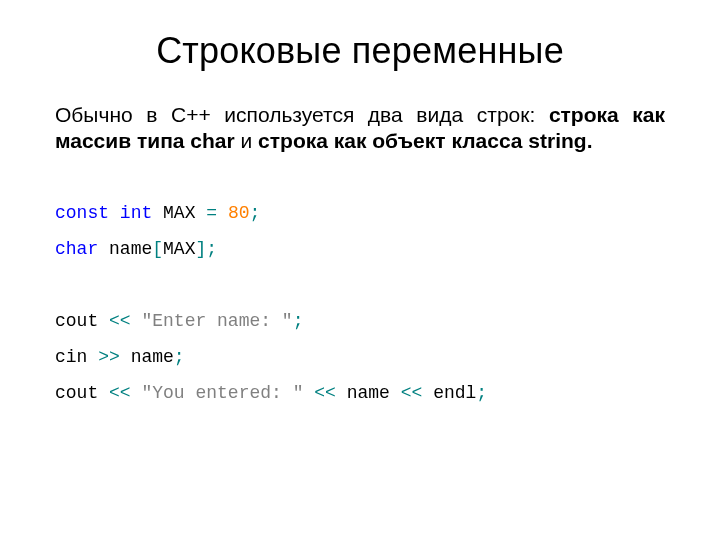 The width and height of the screenshot is (720, 540). What do you see at coordinates (212, 213) in the screenshot?
I see `op-eq: =` at bounding box center [212, 213].